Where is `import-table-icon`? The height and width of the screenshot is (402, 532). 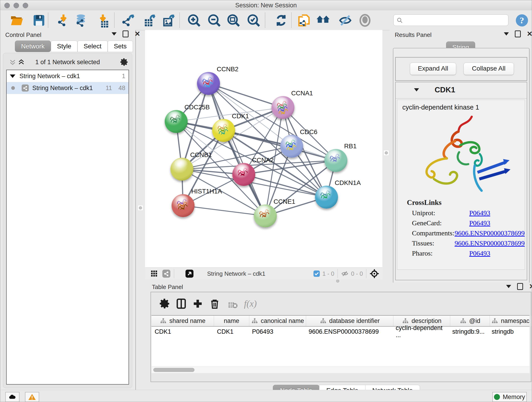 import-table-icon is located at coordinates (103, 20).